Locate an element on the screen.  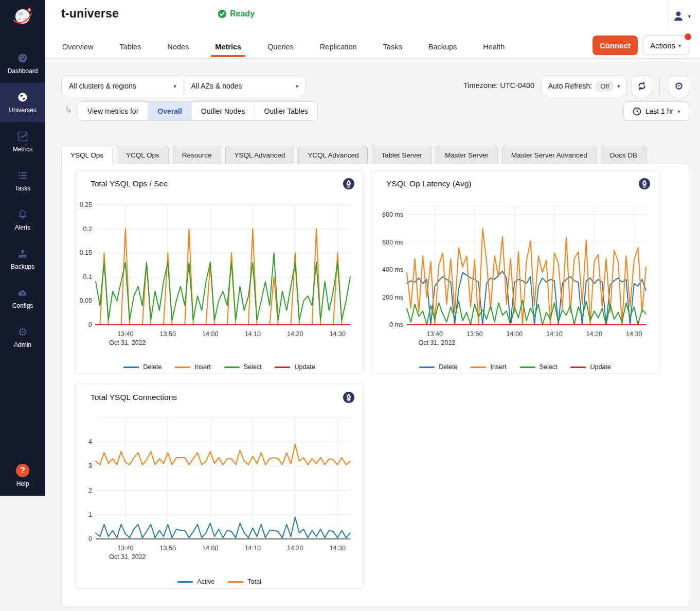
tab-docs-db: Docs DB is located at coordinates (623, 154).